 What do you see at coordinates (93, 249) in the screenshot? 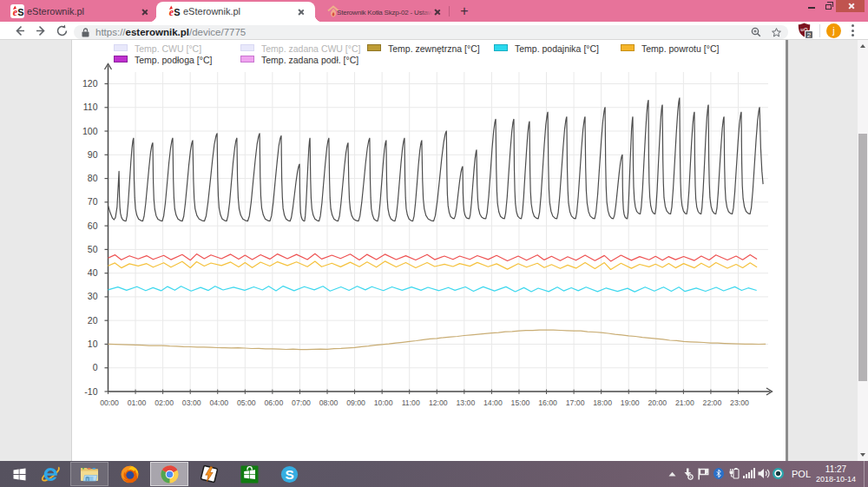
I see `svg-text: 50` at bounding box center [93, 249].